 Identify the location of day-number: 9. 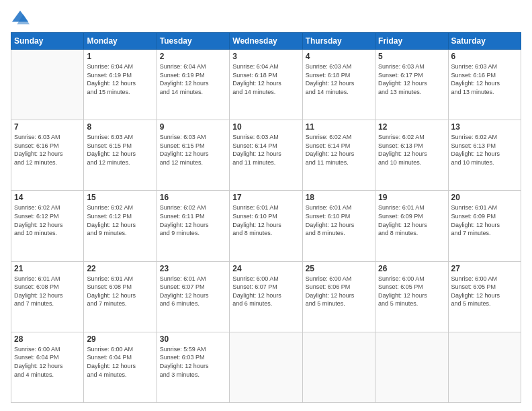
(193, 127).